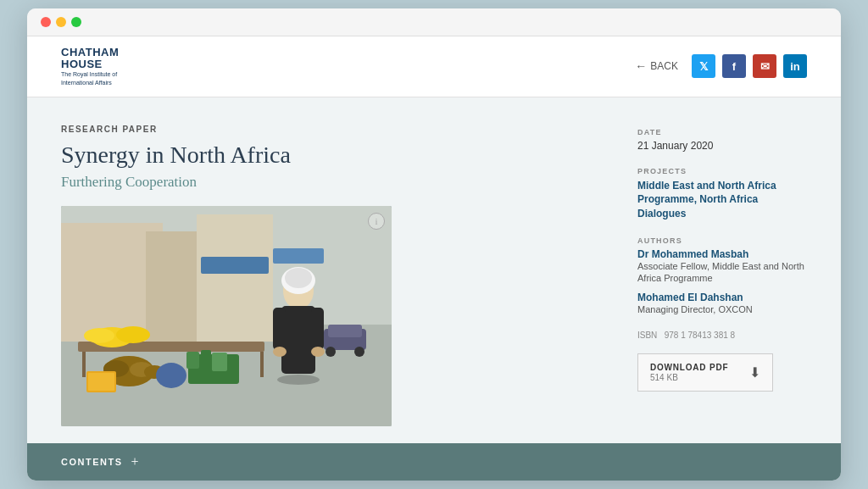 The image size is (868, 489). I want to click on authors-section: AUTHORS Dr Mohammed Masbah Associate Fel…, so click(722, 276).